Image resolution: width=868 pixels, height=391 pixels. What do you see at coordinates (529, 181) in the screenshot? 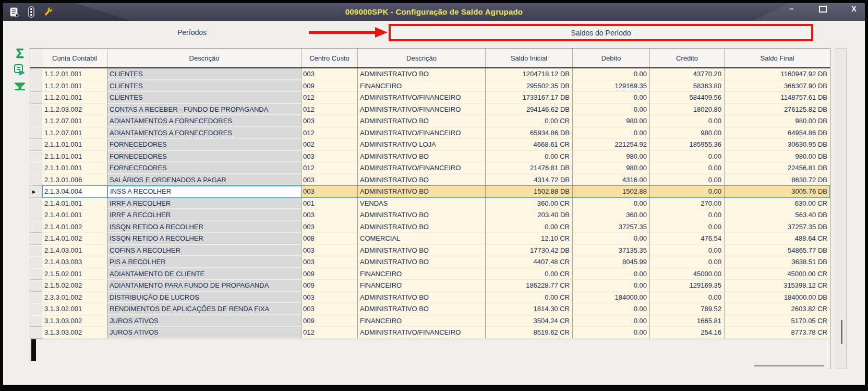
I see `cell-saldo-inicial: 4314.72 DB` at bounding box center [529, 181].